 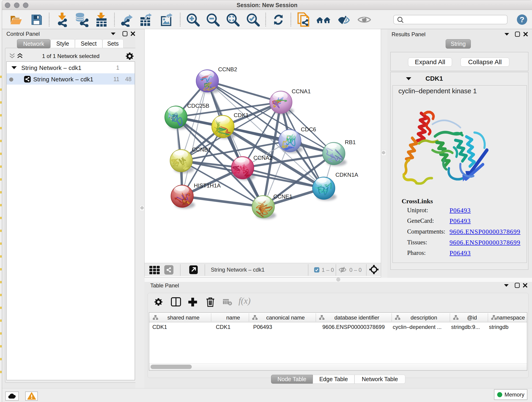 I want to click on svg-text: CCNB1, so click(x=202, y=150).